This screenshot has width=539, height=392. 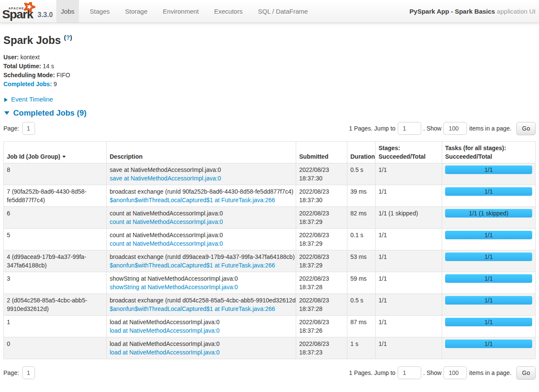 I want to click on tab-sql-dataframe: SQL / DataFrame, so click(x=283, y=11).